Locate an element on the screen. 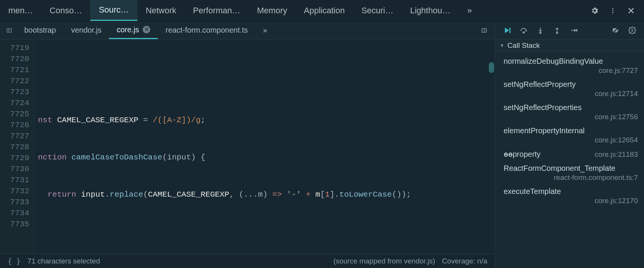 This screenshot has width=644, height=268. tab-elements: men… is located at coordinates (20, 11).